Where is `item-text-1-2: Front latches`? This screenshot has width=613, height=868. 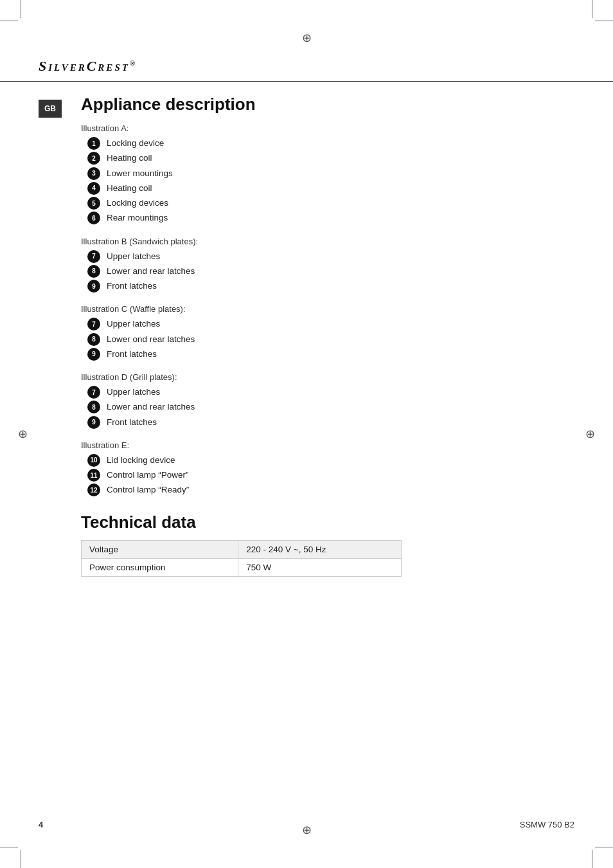 item-text-1-2: Front latches is located at coordinates (132, 286).